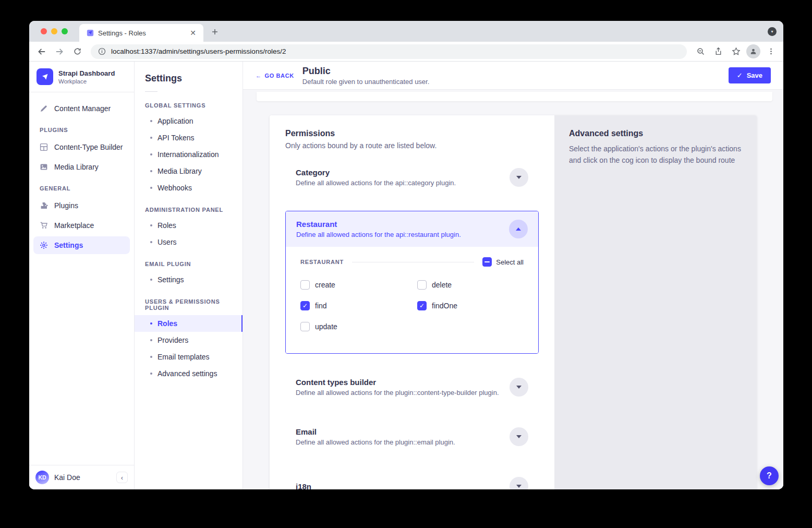  Describe the element at coordinates (422, 306) in the screenshot. I see `findone-checkbox` at that location.